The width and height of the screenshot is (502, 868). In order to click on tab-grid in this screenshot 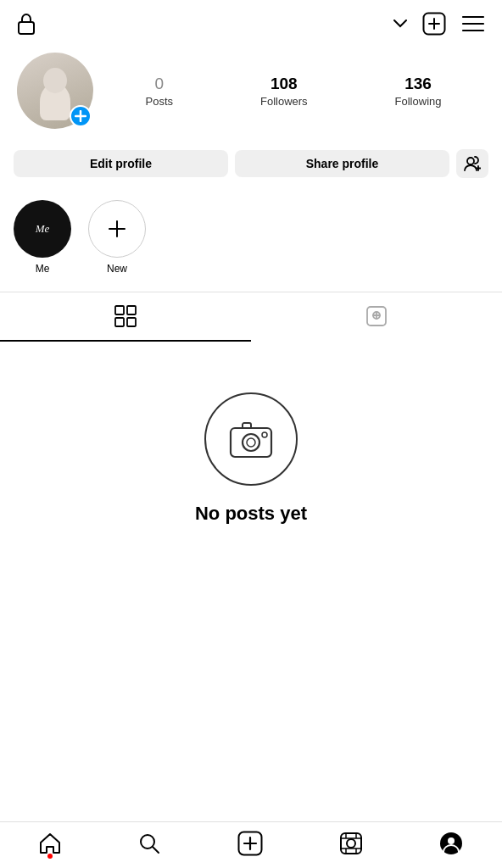, I will do `click(126, 317)`.